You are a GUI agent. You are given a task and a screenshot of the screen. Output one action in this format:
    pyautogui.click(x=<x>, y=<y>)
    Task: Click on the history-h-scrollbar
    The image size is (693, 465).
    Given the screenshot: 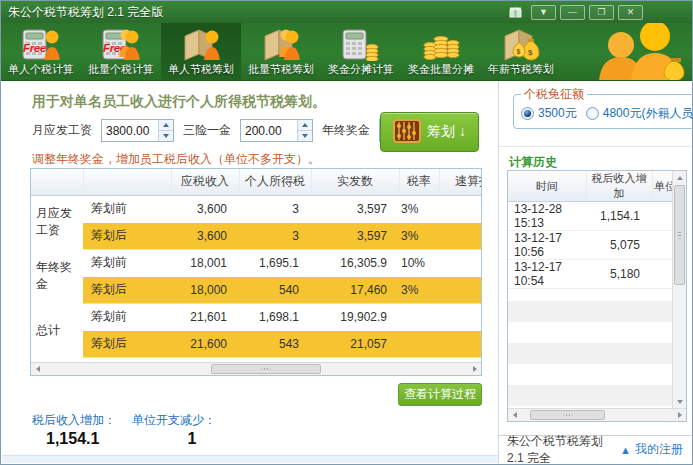 What is the action you would take?
    pyautogui.click(x=597, y=414)
    